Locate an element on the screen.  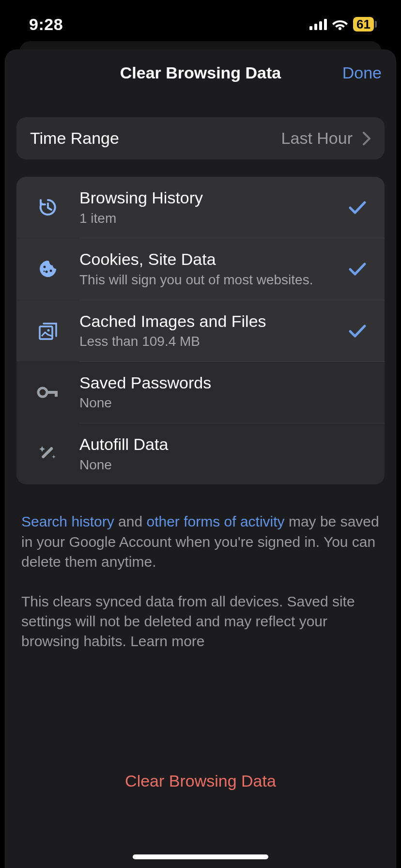
battery-indicator: 61 is located at coordinates (365, 24).